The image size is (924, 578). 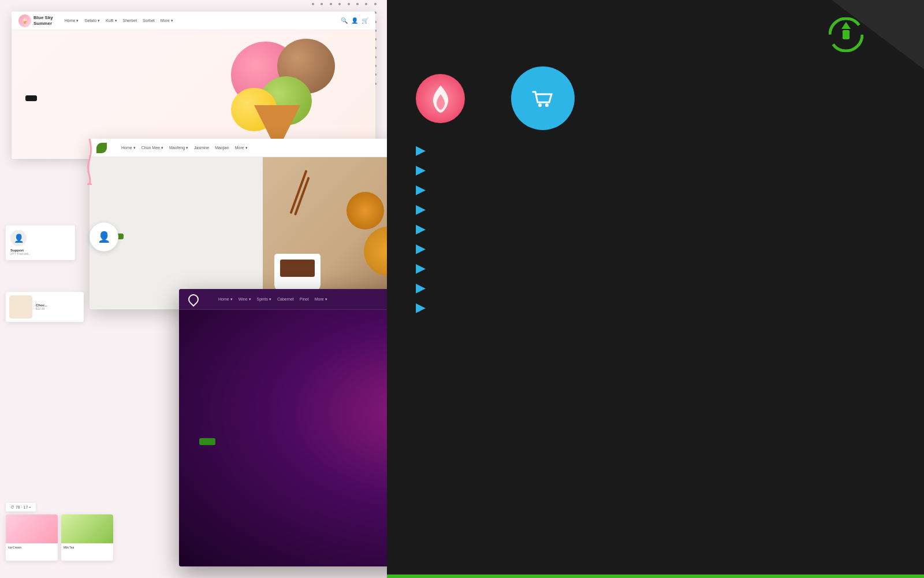 What do you see at coordinates (846, 35) in the screenshot?
I see `tb-logo` at bounding box center [846, 35].